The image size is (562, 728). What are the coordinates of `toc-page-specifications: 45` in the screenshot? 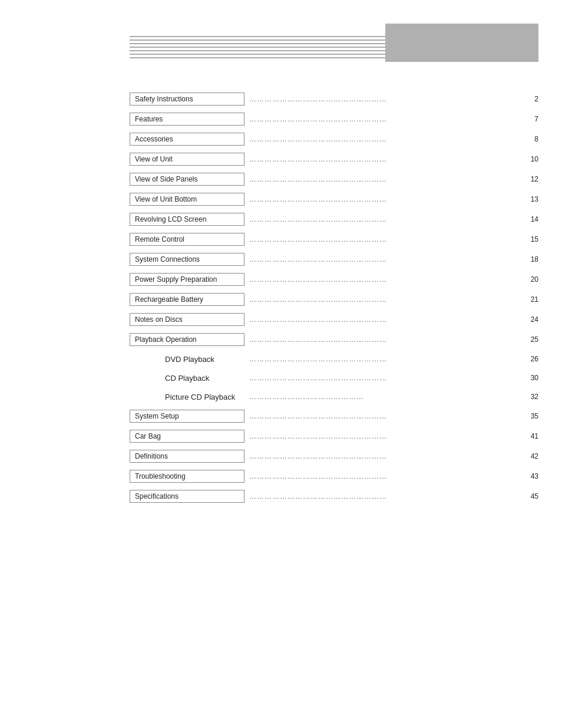 It's located at (531, 496).